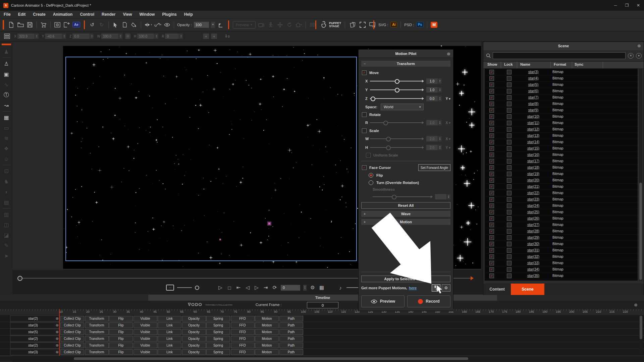  I want to click on timeline-ruler: 1015202530354045505560657075808590951001…, so click(322, 312).